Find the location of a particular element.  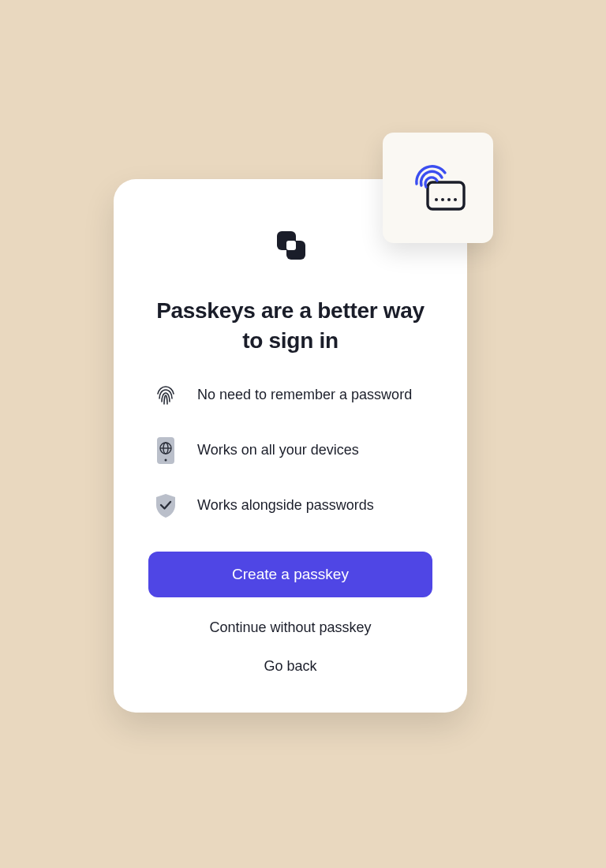

device-globe-icon is located at coordinates (166, 451).